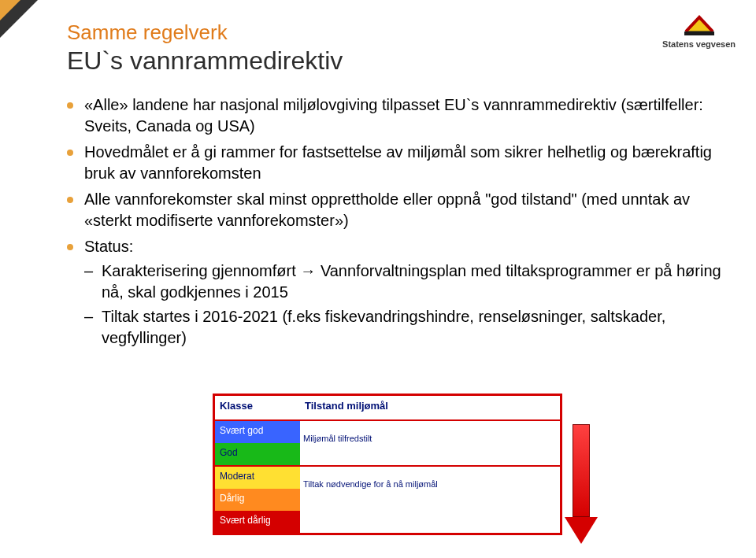 This screenshot has height=558, width=756. What do you see at coordinates (337, 438) in the screenshot?
I see `goal-label: Miljømål tilfredstilt` at bounding box center [337, 438].